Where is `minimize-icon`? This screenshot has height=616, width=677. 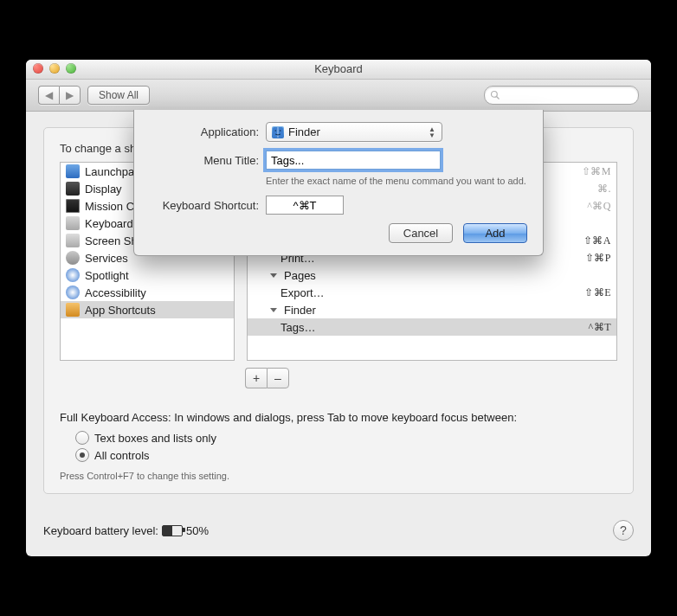 minimize-icon is located at coordinates (55, 68).